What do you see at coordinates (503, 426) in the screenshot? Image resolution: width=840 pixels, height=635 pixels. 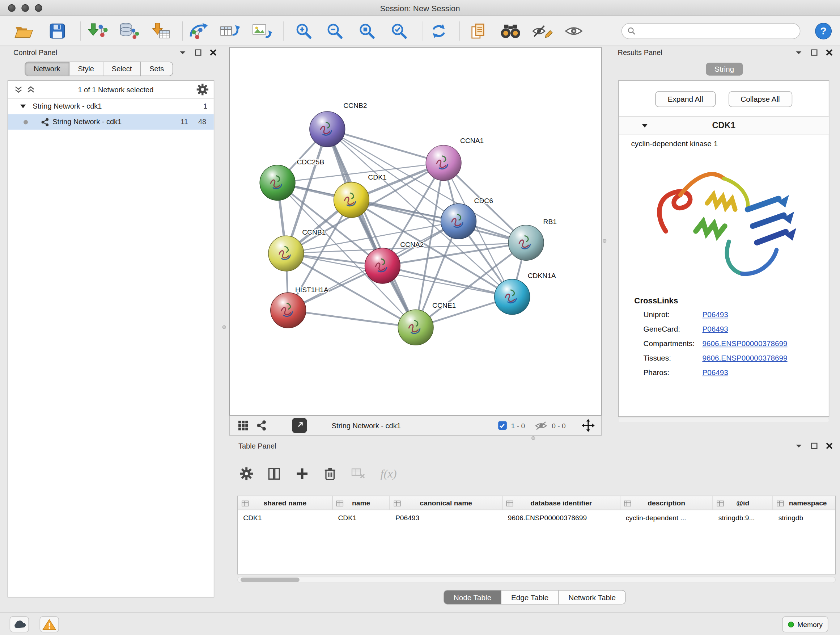 I see `selected-nodes-checkbox` at bounding box center [503, 426].